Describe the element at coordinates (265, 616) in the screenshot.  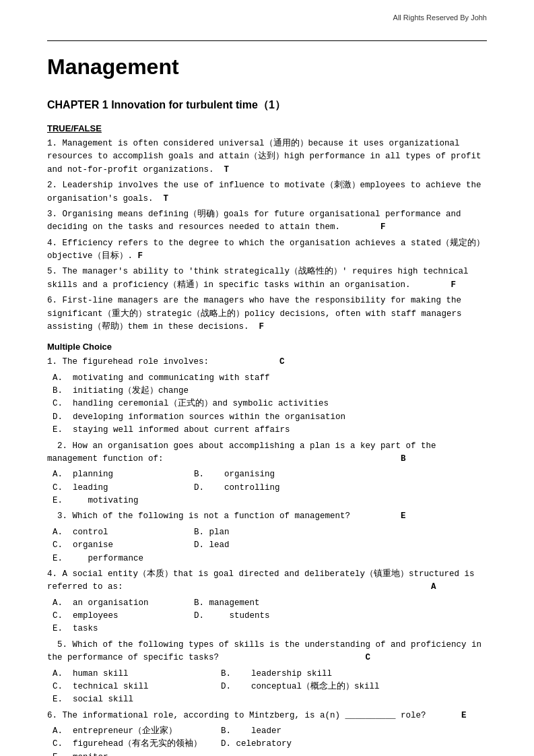
I see `mc-q4-optD: D. students` at that location.